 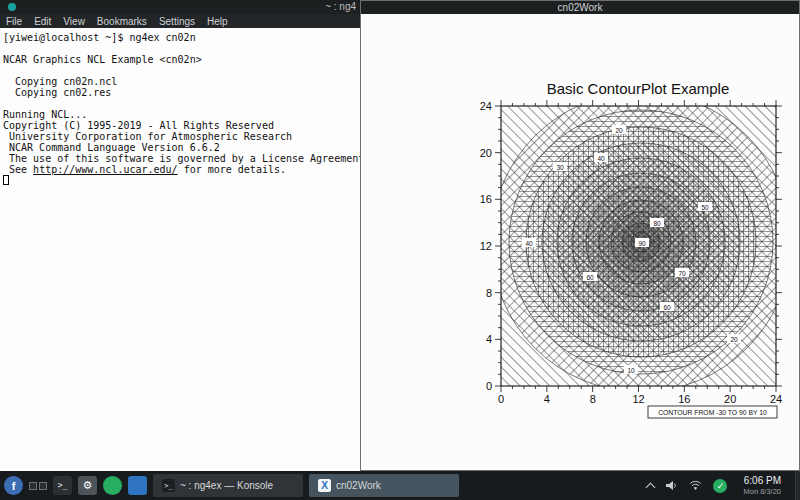 What do you see at coordinates (712, 412) in the screenshot?
I see `contour-info-box: CONTOUR FROM -30 TO 90 BY 10` at bounding box center [712, 412].